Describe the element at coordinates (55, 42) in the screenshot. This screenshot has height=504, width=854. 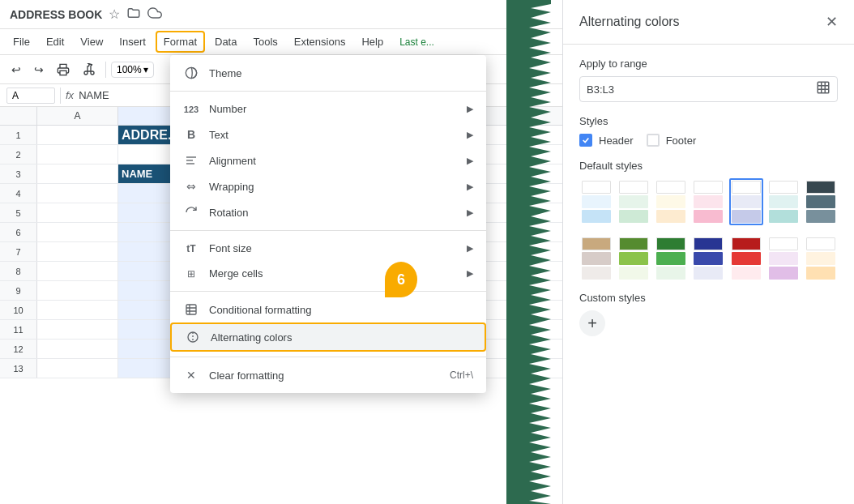
I see `menu-edit: Edit` at that location.